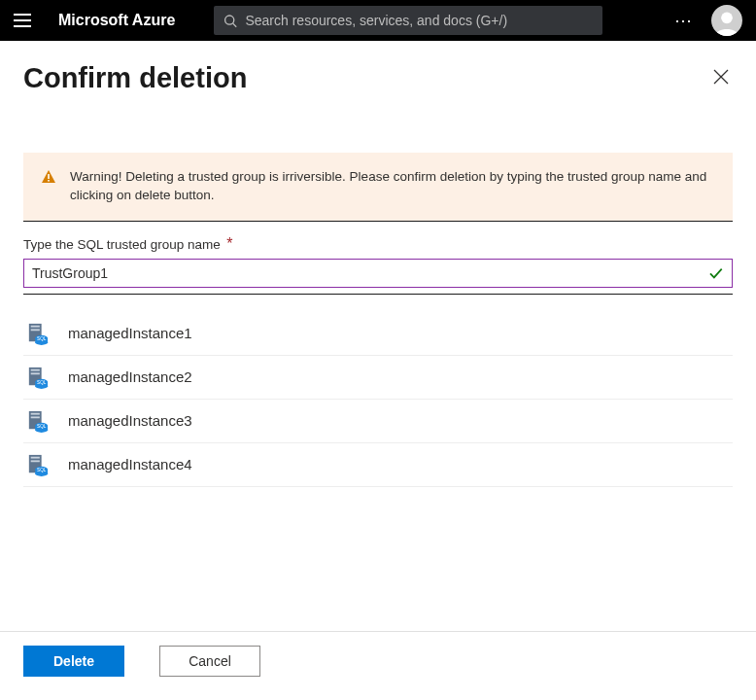 The height and width of the screenshot is (700, 756). I want to click on search-box, so click(408, 20).